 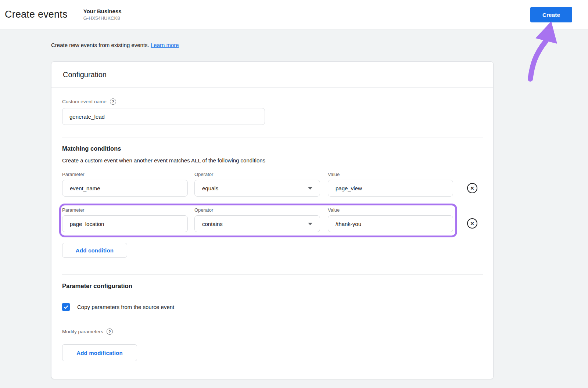 I want to click on operator-select: contains, so click(x=257, y=224).